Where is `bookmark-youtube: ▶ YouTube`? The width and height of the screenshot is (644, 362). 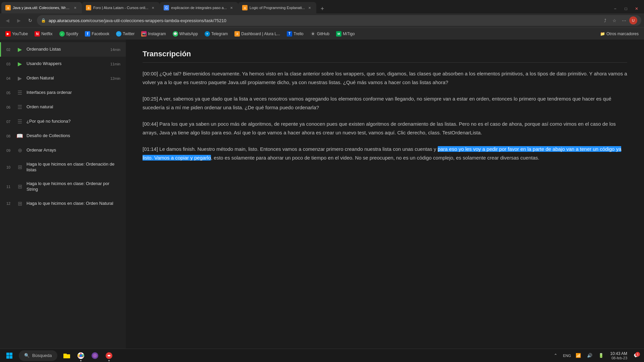 bookmark-youtube: ▶ YouTube is located at coordinates (17, 34).